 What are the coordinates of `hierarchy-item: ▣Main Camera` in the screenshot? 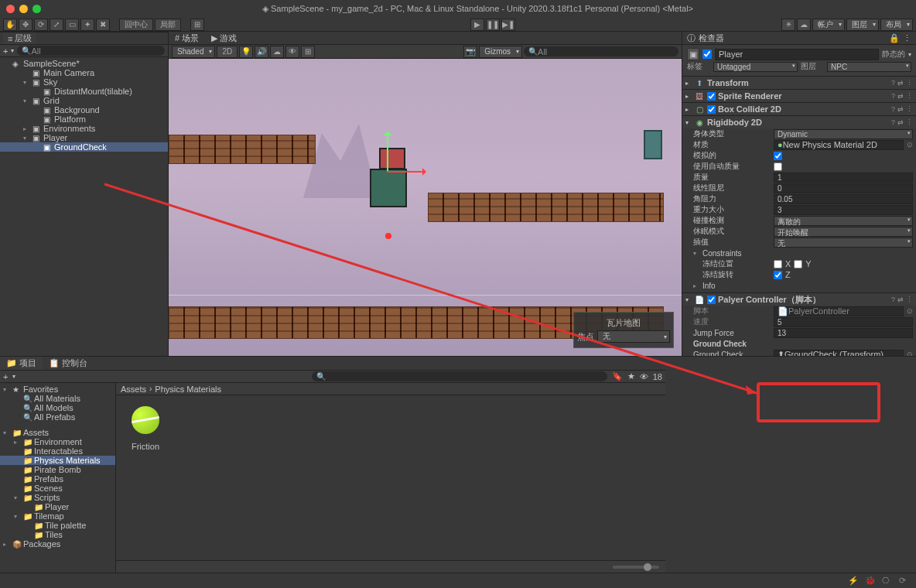 It's located at (84, 73).